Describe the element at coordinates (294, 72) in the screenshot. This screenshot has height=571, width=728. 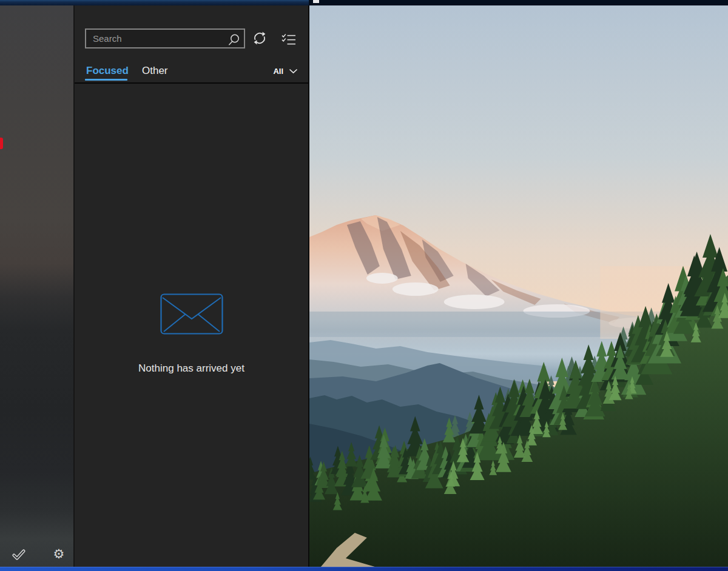
I see `chevron-down-icon` at that location.